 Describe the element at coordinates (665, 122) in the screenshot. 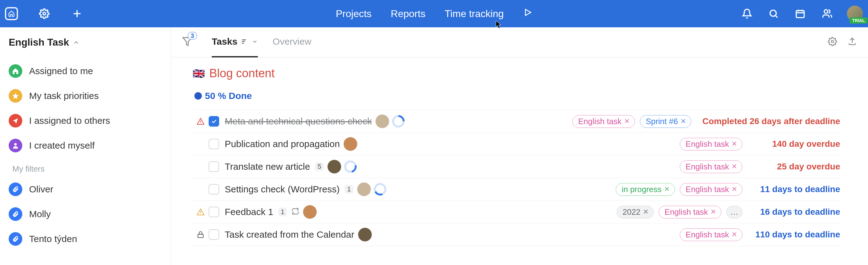

I see `tag-chip: Sprint #6✕` at that location.